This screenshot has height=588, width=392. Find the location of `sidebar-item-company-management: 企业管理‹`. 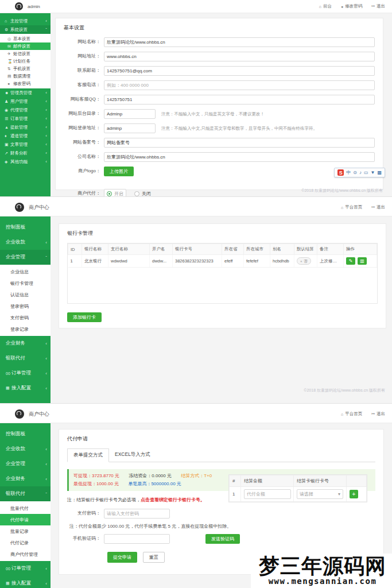

sidebar-item-company-management: 企业管理‹ is located at coordinates (25, 464).